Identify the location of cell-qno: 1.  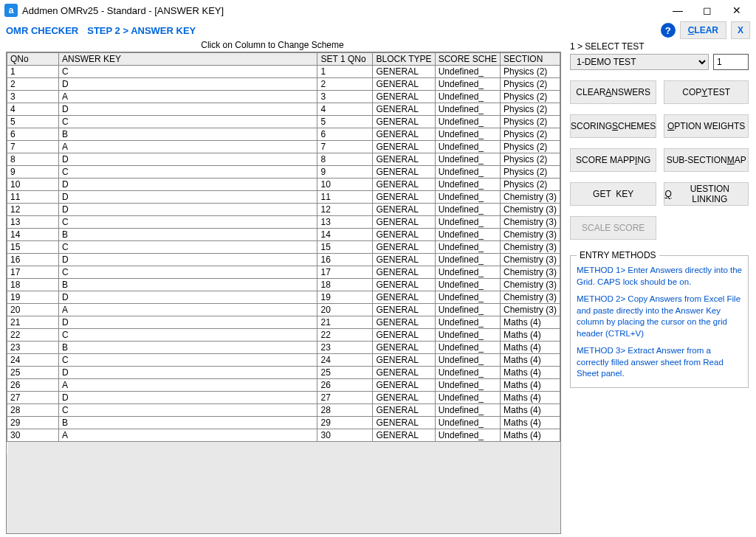
(33, 72).